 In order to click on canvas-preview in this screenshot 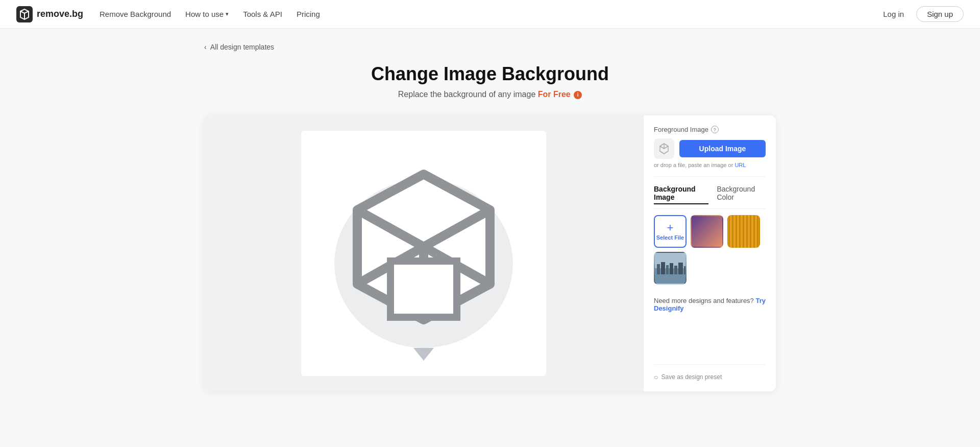, I will do `click(424, 253)`.